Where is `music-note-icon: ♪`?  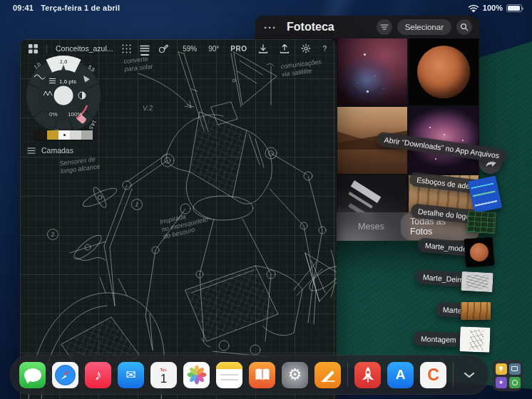 music-note-icon: ♪ is located at coordinates (98, 375).